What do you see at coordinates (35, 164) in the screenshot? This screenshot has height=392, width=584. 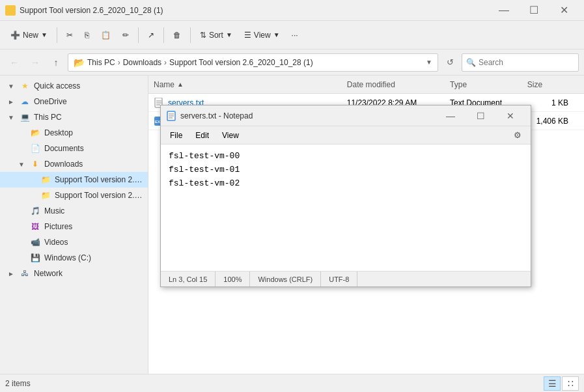 I see `downloads-icon: ⬇` at bounding box center [35, 164].